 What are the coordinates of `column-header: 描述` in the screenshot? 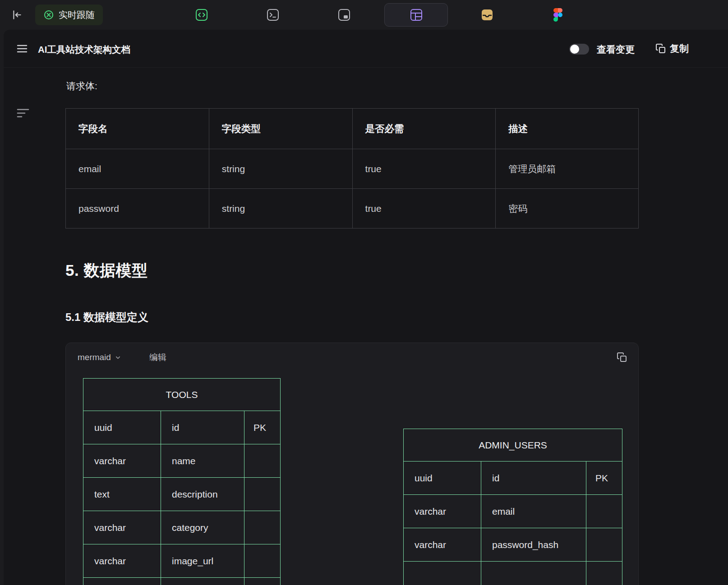 It's located at (567, 129).